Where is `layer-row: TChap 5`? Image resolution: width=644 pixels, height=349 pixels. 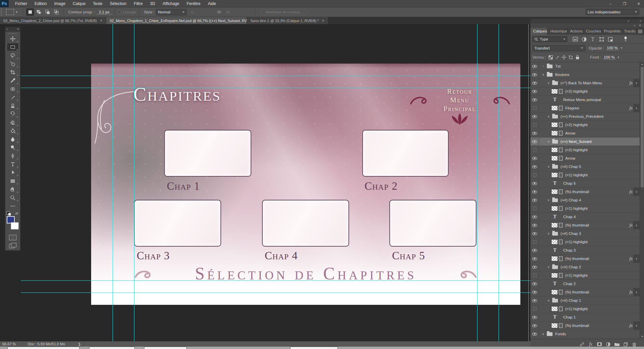
layer-row: TChap 5 is located at coordinates (587, 183).